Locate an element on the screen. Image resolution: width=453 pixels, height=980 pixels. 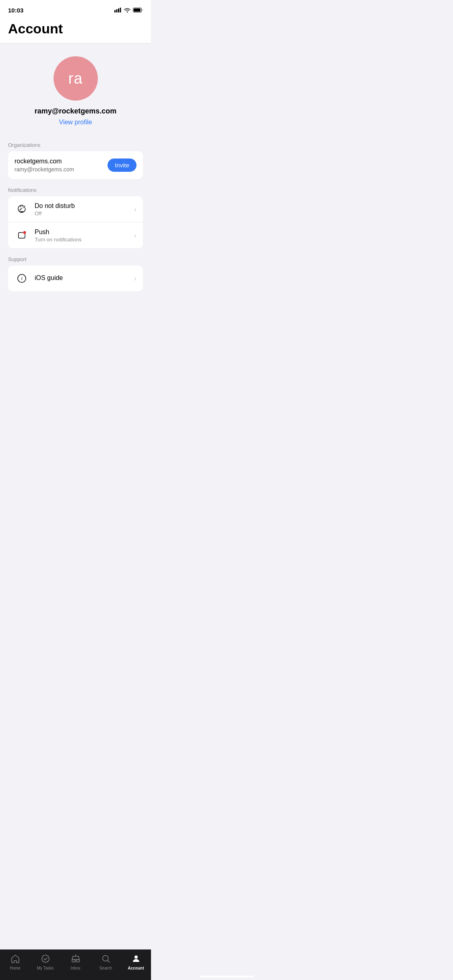
do-not-disturb-icon: z is located at coordinates (22, 209).